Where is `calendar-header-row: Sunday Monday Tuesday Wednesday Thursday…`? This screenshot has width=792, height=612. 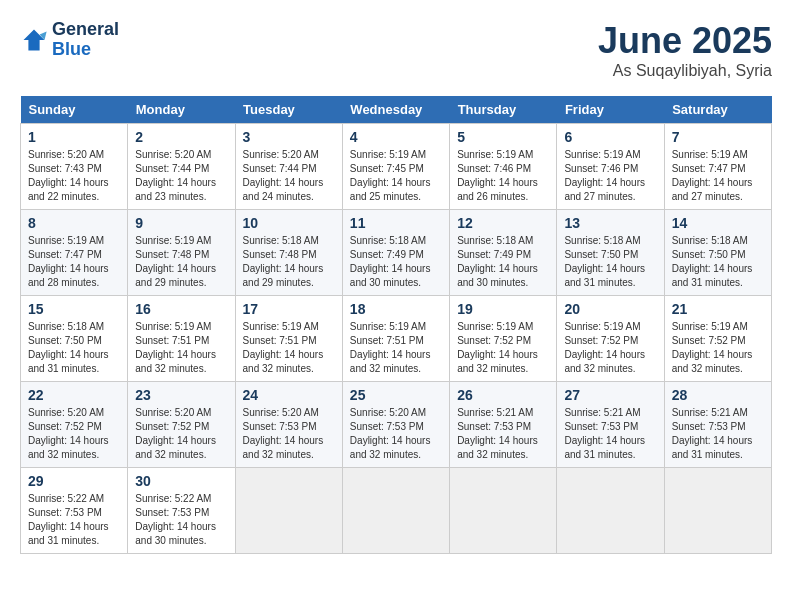
calendar-header-row: Sunday Monday Tuesday Wednesday Thursday… is located at coordinates (396, 110).